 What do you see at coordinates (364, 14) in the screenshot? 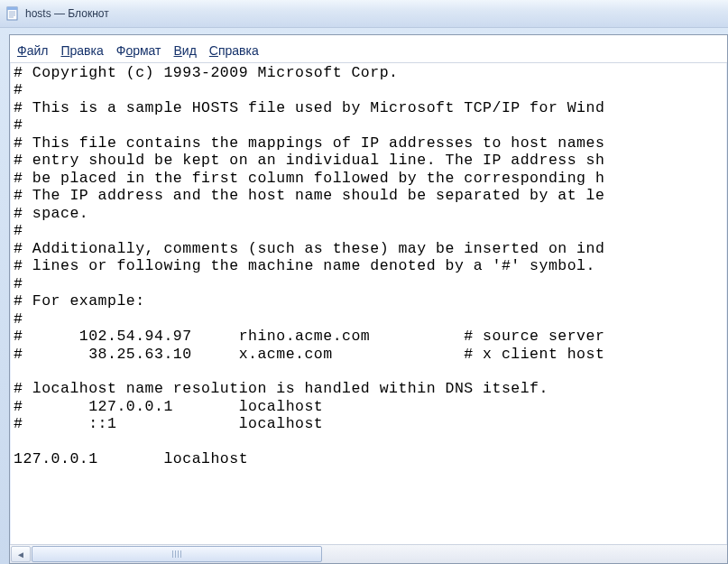
I see `titlebar: hosts — Блокнот` at bounding box center [364, 14].